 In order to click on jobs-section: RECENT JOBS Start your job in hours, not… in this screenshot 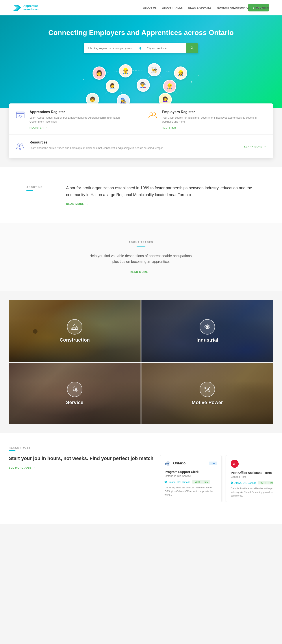, I will do `click(141, 474)`.